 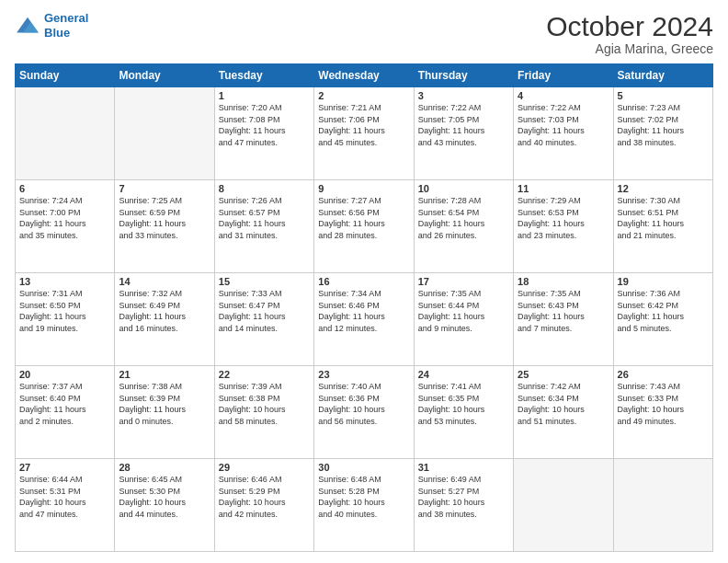 I want to click on calendar-day-cell: 21Sunrise: 7:38 AM Sunset: 6:39 PM Dayli…, so click(x=165, y=412).